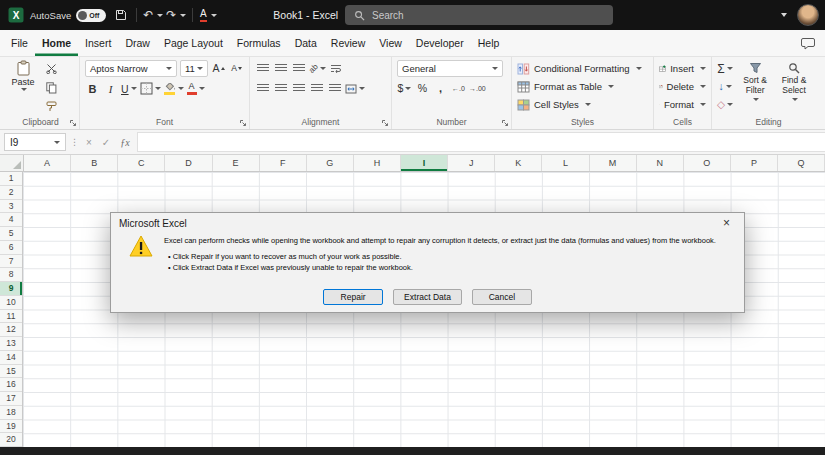  What do you see at coordinates (16, 15) in the screenshot?
I see `excel-app-icon: X` at bounding box center [16, 15].